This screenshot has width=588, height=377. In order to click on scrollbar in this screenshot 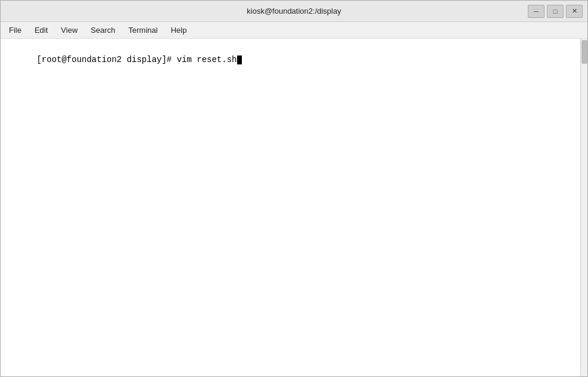, I will do `click(584, 208)`.